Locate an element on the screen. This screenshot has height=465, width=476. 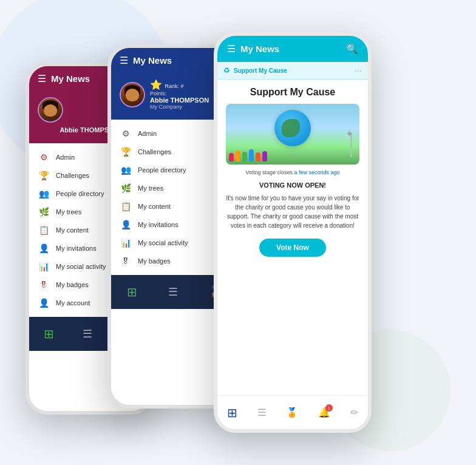
phone3-bottom-nav: ⊞ ☰ 🏅 🔔 1 ✏ is located at coordinates (293, 412).